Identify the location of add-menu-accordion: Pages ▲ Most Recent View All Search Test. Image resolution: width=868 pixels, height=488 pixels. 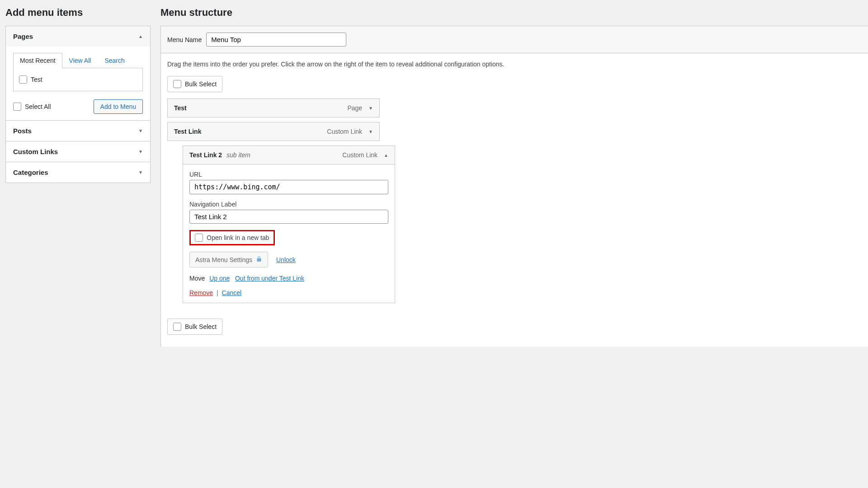
(78, 104).